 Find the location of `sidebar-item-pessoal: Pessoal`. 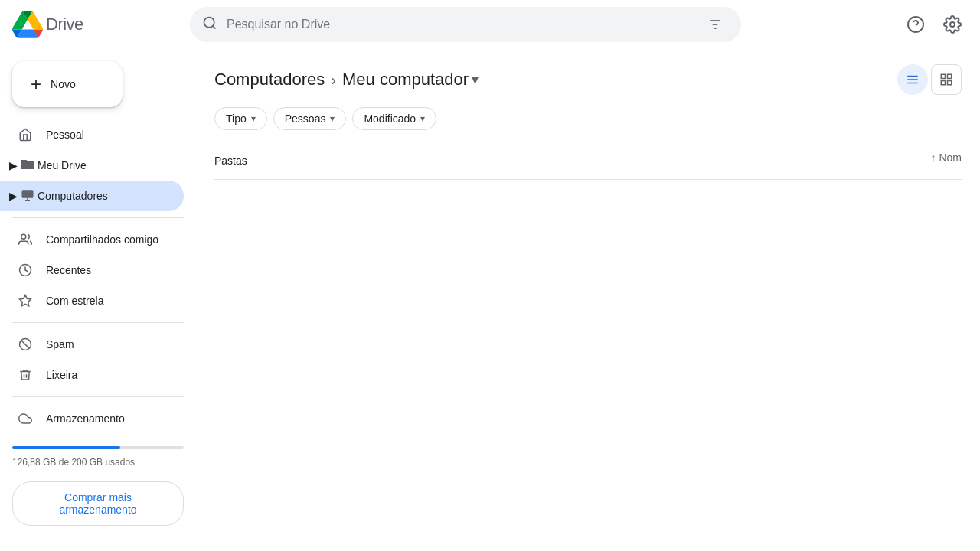

sidebar-item-pessoal: Pessoal is located at coordinates (92, 135).